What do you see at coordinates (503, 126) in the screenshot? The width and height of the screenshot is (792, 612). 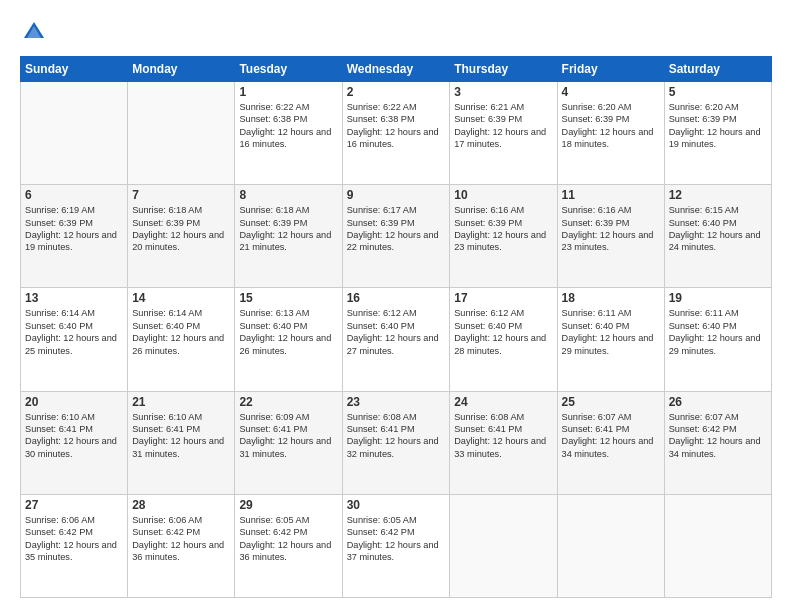 I see `day-info: Sunrise: 6:21 AM Sunset: 6:39 PM Dayligh…` at bounding box center [503, 126].